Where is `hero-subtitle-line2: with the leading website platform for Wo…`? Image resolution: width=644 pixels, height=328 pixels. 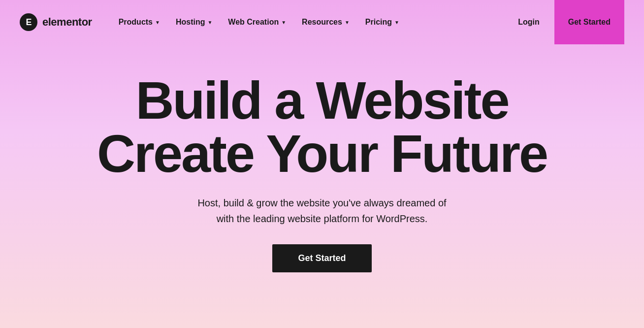
hero-subtitle-line2: with the leading website platform for Wo… is located at coordinates (322, 219).